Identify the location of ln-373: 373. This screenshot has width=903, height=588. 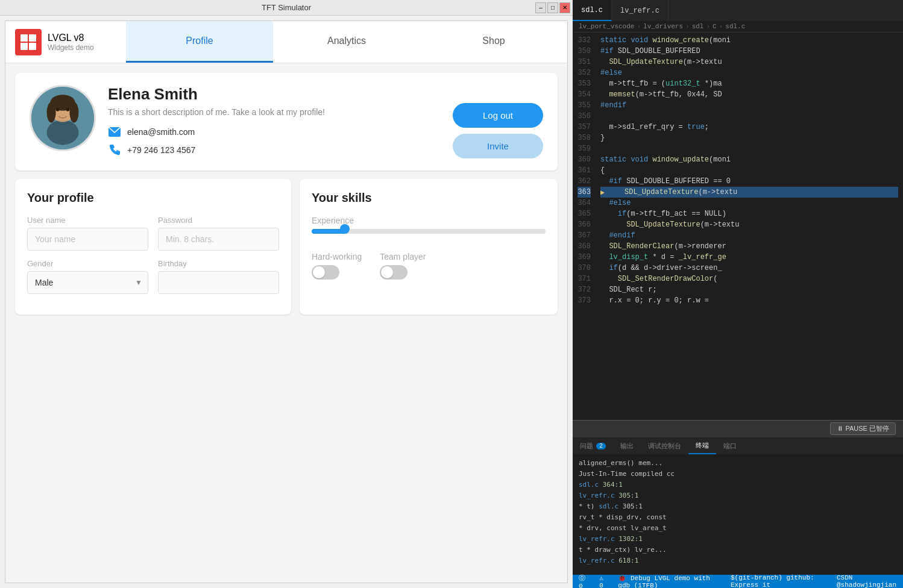
(584, 301).